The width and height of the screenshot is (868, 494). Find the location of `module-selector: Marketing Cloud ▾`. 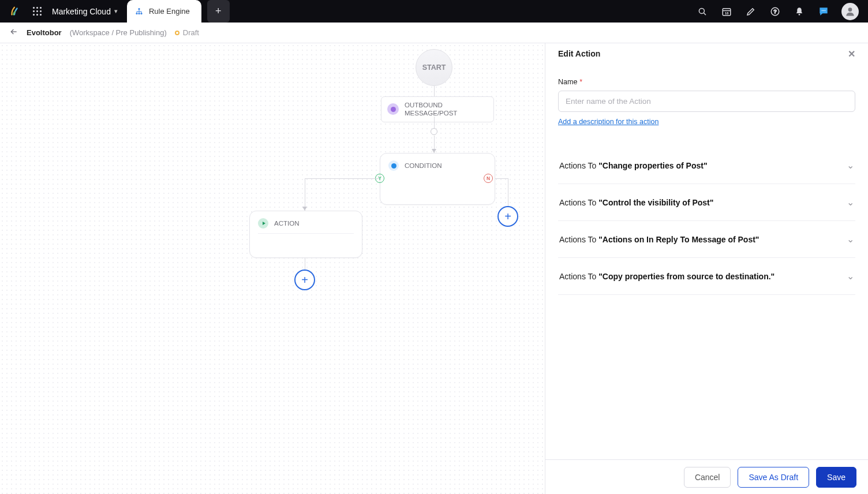

module-selector: Marketing Cloud ▾ is located at coordinates (83, 12).